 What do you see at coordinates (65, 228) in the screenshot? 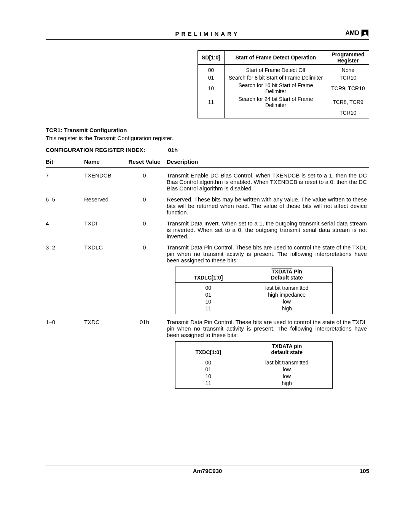
I see `bit-cell: 4` at bounding box center [65, 228].